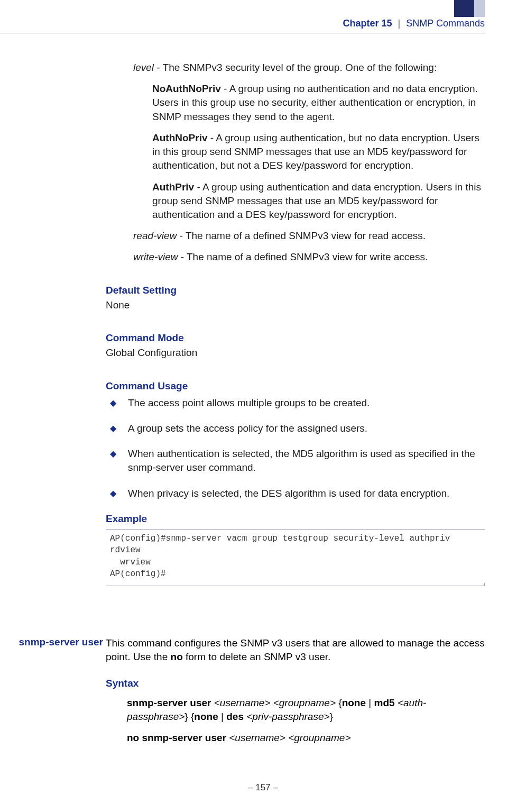 Image resolution: width=526 pixels, height=812 pixels. What do you see at coordinates (306, 738) in the screenshot?
I see `syntax-line-2: no snmp-server user <username> <groupnam…` at bounding box center [306, 738].